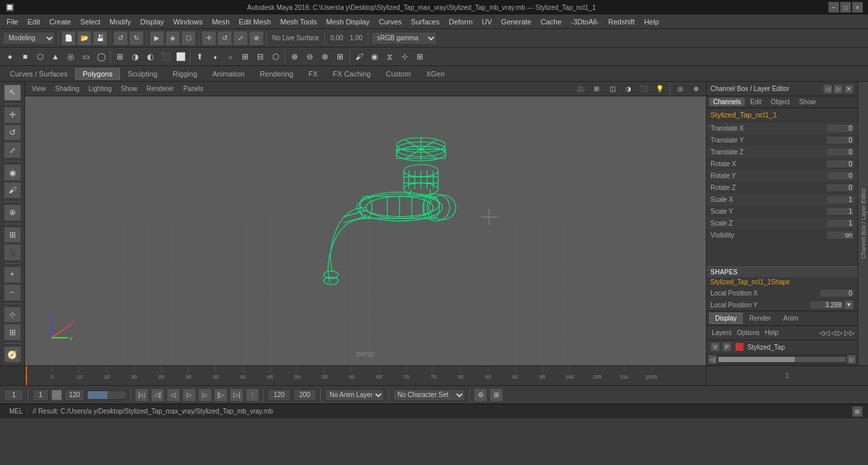 This screenshot has height=465, width=868. I want to click on frame-slider, so click(57, 395).